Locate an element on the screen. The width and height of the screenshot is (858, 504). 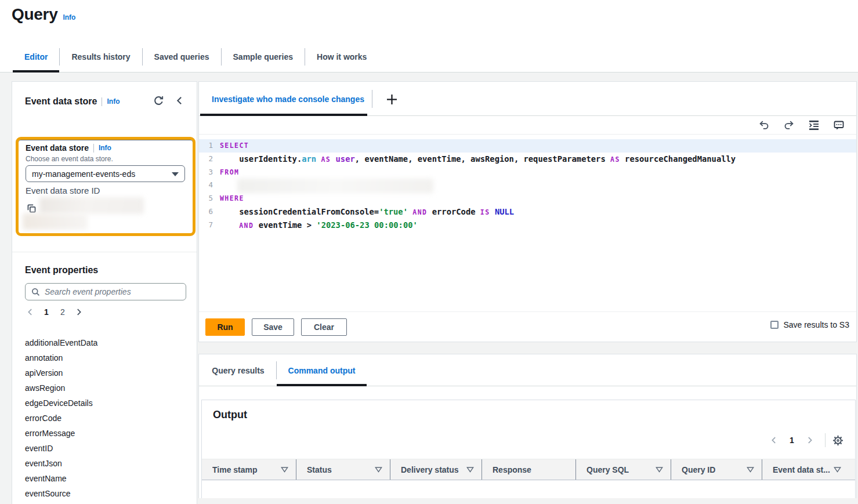
table-column-header: Query SQL is located at coordinates (624, 470).